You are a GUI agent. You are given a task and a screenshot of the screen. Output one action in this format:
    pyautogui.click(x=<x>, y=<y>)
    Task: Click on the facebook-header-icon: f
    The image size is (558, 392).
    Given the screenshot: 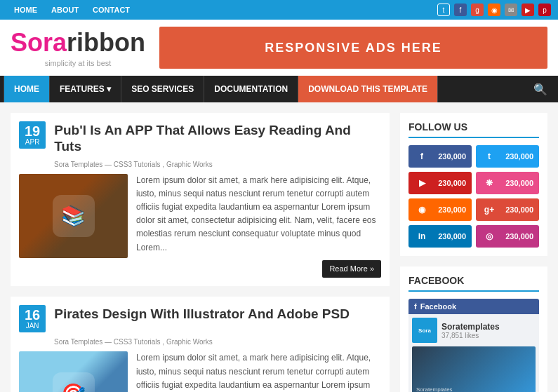 What is the action you would take?
    pyautogui.click(x=416, y=306)
    